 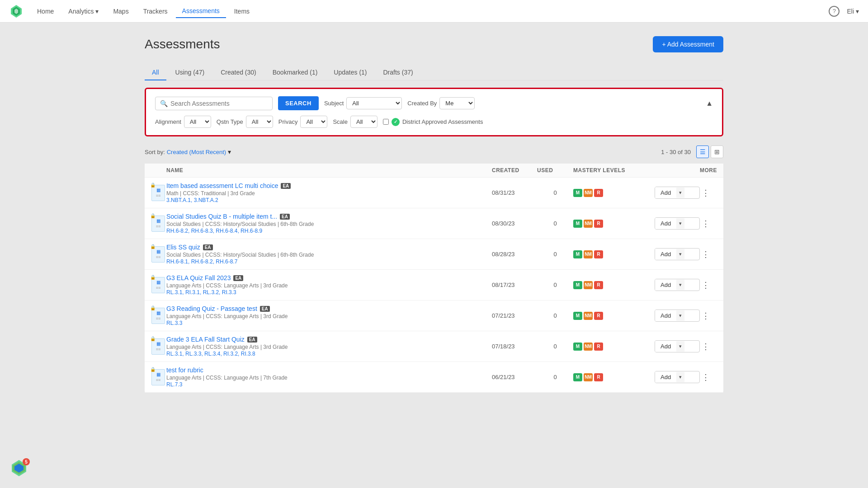 What do you see at coordinates (329, 278) in the screenshot?
I see `assessment-title: G3 ELA Quiz Fall 2023 EA` at bounding box center [329, 278].